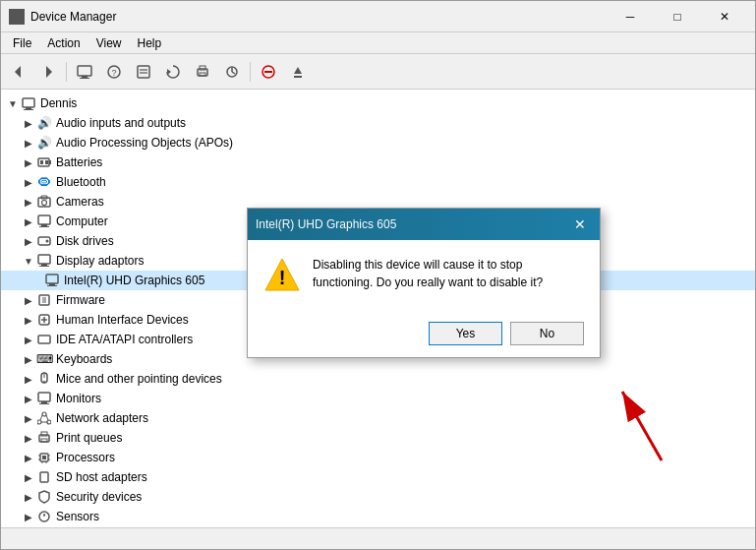 This screenshot has height=550, width=756. Describe the element at coordinates (85, 72) in the screenshot. I see `toolbar-computer` at that location.